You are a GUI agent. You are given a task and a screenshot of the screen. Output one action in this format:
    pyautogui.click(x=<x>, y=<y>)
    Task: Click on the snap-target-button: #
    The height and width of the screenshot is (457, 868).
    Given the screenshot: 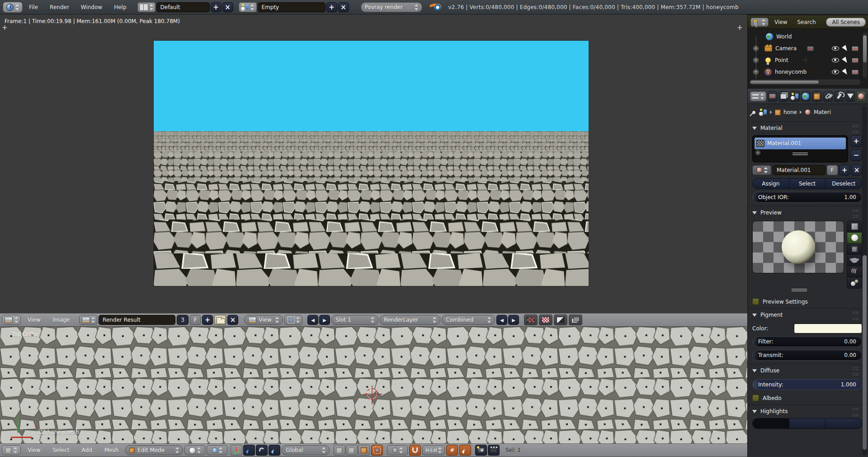 What is the action you would take?
    pyautogui.click(x=452, y=450)
    